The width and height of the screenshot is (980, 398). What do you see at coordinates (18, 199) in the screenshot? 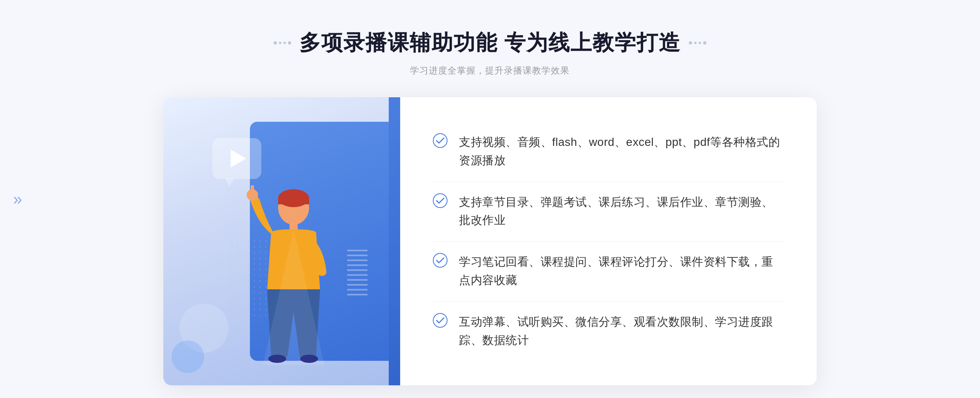
I see `prev-nav-button: »` at bounding box center [18, 199].